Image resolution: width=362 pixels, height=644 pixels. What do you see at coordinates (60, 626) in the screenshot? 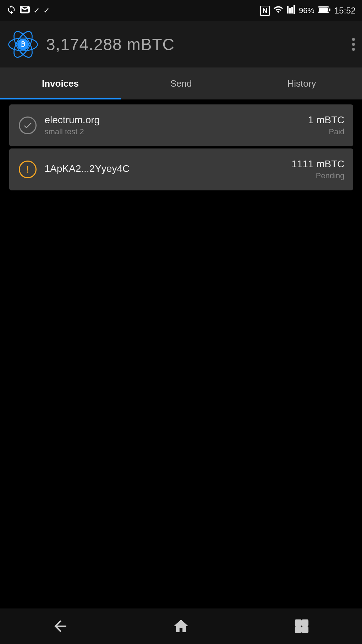
I see `back-button` at bounding box center [60, 626].